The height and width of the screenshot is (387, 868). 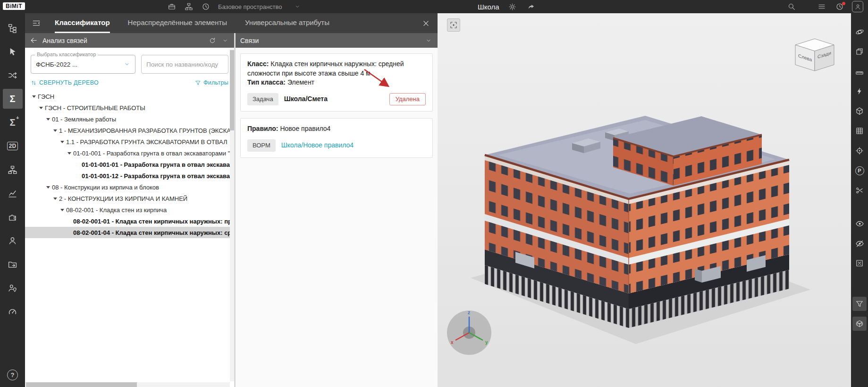 What do you see at coordinates (34, 41) in the screenshot?
I see `back-icon` at bounding box center [34, 41].